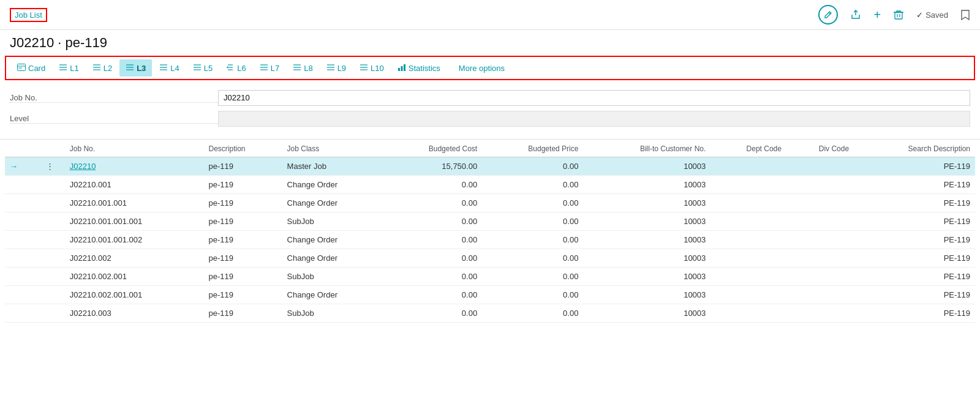  What do you see at coordinates (135, 277) in the screenshot?
I see `cell-job_no: J02210.002.001` at bounding box center [135, 277].